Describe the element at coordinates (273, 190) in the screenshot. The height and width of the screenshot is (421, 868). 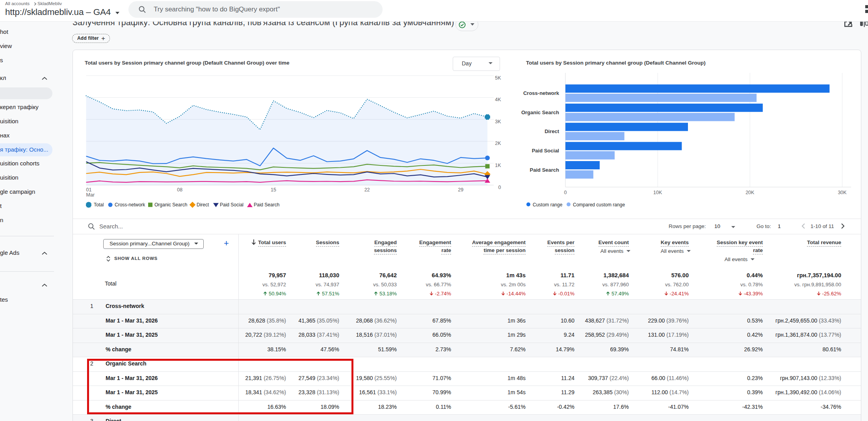
I see `svg-text: 15` at that location.